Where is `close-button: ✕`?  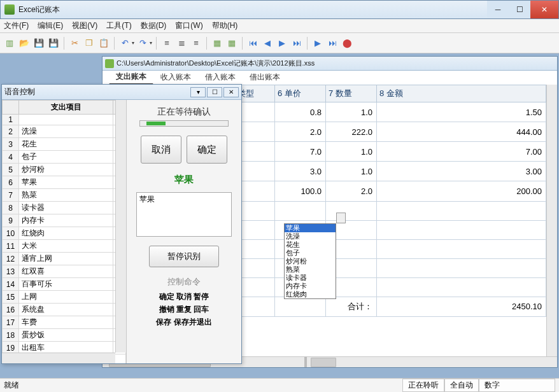 close-button: ✕ is located at coordinates (544, 10).